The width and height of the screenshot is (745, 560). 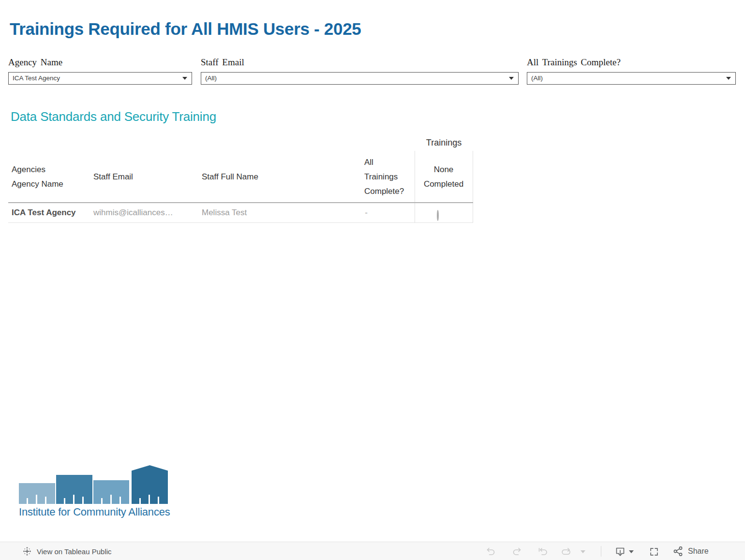 What do you see at coordinates (360, 62) in the screenshot?
I see `filter-staff-email-label: Staff Email` at bounding box center [360, 62].